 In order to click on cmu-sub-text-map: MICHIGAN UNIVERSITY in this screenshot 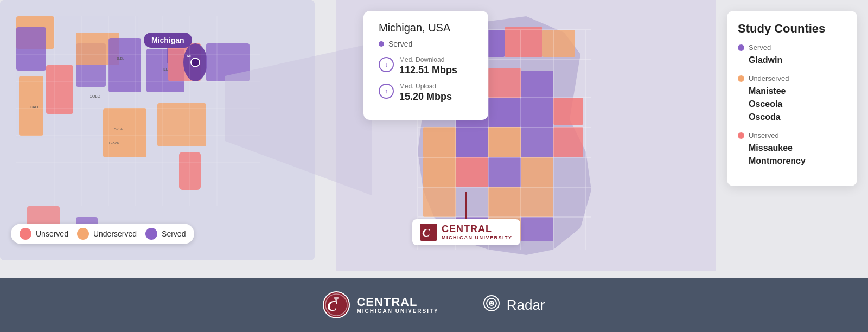, I will do `click(477, 238)`.